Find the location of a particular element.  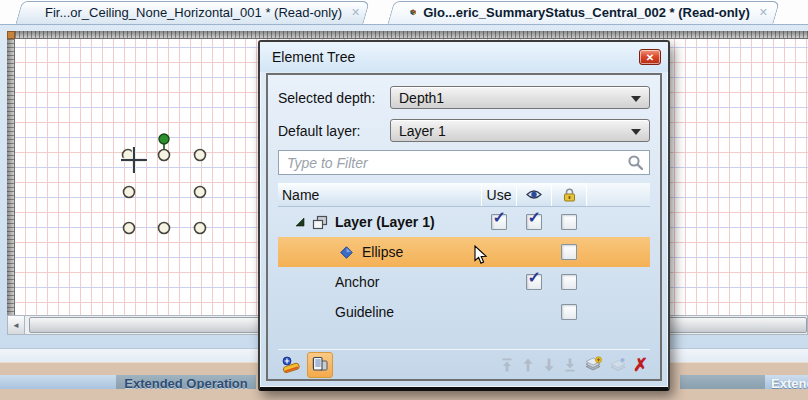

copy-elements-toggle-button is located at coordinates (320, 365).